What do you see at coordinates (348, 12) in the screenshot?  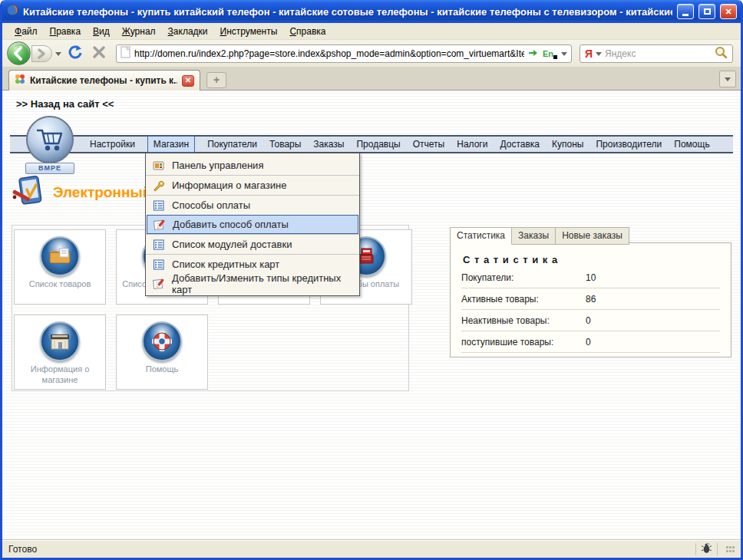 I see `window-title: Китайские телефоны - купить китайский те…` at bounding box center [348, 12].